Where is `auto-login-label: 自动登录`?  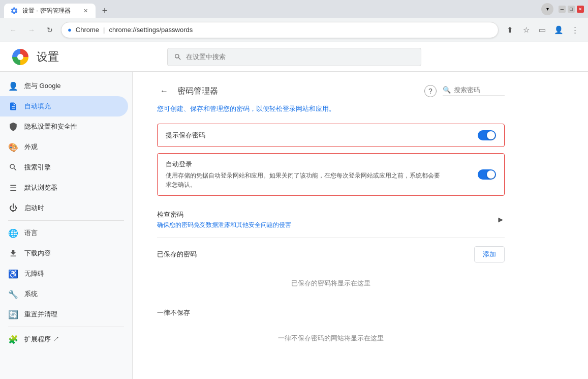
auto-login-label: 自动登录 is located at coordinates (305, 164).